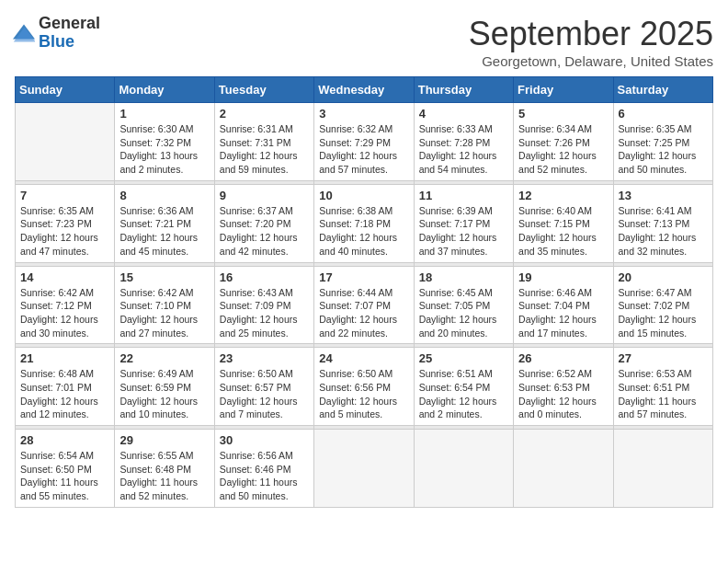 Image resolution: width=728 pixels, height=563 pixels. Describe the element at coordinates (364, 359) in the screenshot. I see `day-number: 24` at that location.